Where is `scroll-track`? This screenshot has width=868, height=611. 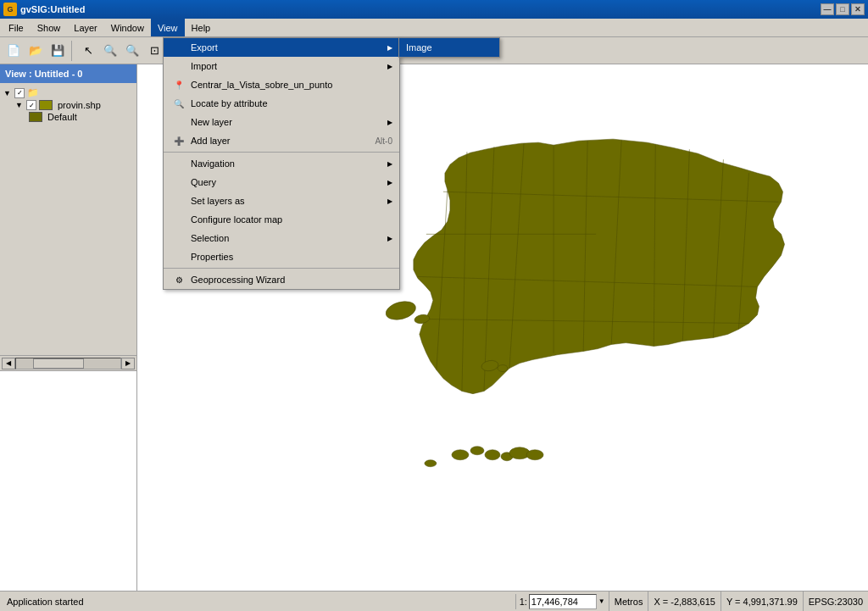
scroll-track is located at coordinates (68, 364).